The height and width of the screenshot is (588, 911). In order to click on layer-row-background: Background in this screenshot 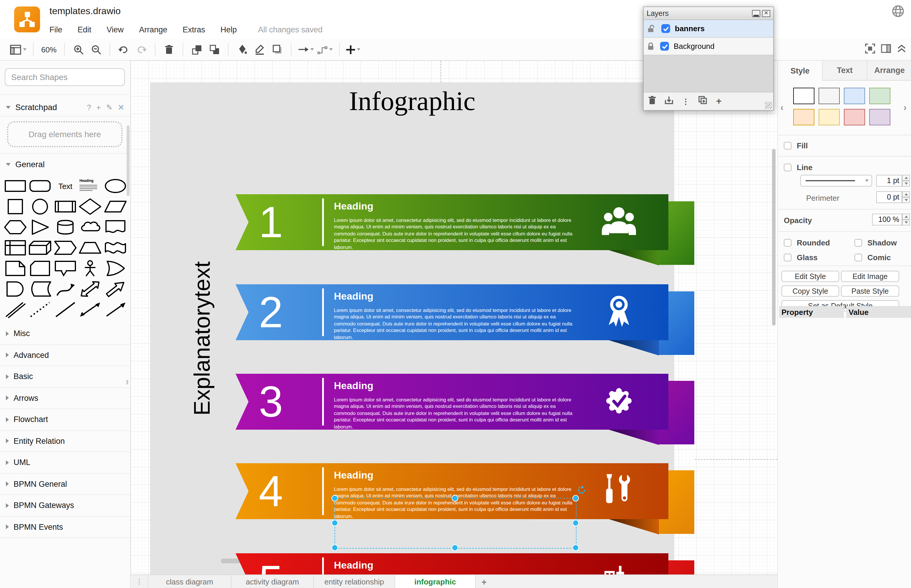, I will do `click(708, 47)`.